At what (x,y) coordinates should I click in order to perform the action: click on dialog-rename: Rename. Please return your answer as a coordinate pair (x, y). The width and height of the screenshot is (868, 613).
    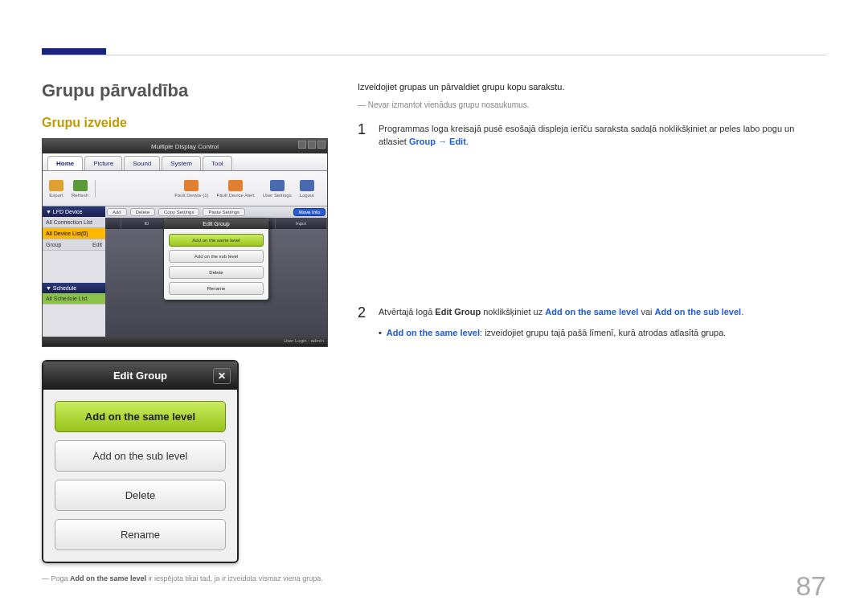
    Looking at the image, I should click on (140, 535).